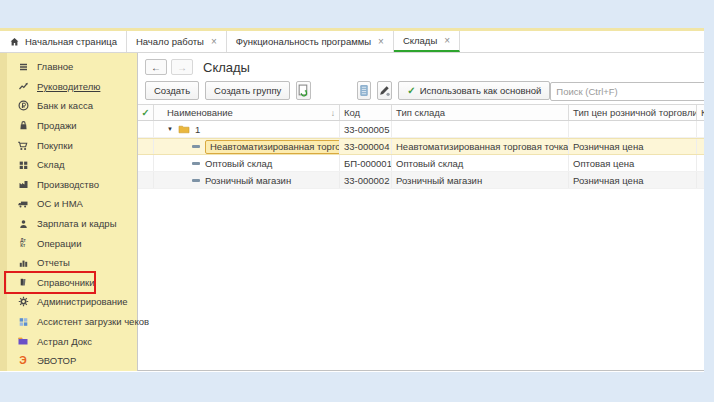 Image resolution: width=714 pixels, height=402 pixels. Describe the element at coordinates (421, 92) in the screenshot. I see `toolbar: Создать Создать группу ✓ Использовать ка…` at that location.